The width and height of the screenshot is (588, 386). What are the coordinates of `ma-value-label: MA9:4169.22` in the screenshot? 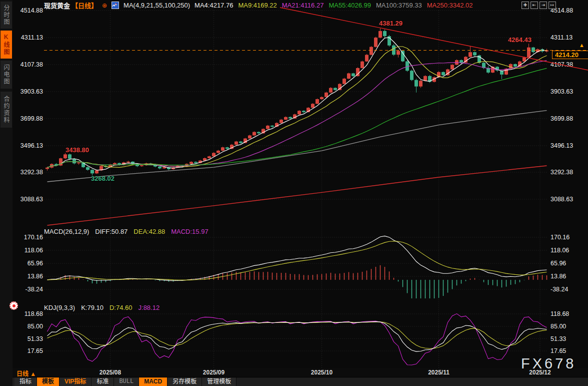 It's located at (257, 5).